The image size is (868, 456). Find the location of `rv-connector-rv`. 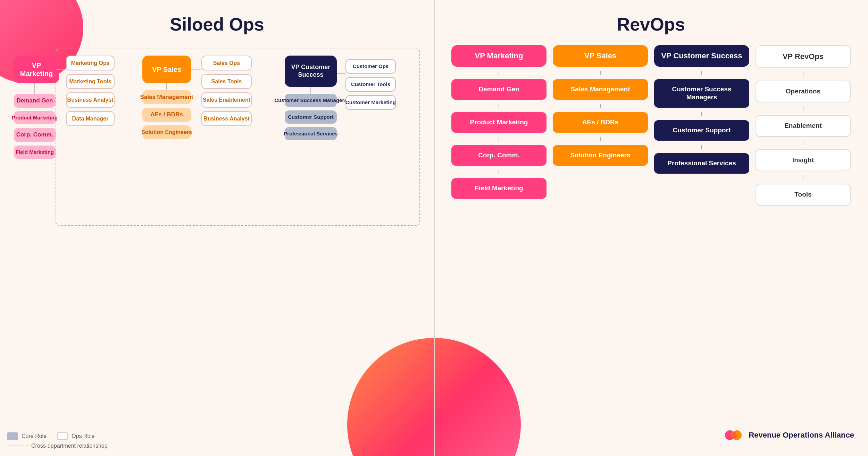

rv-connector-rv is located at coordinates (803, 74).